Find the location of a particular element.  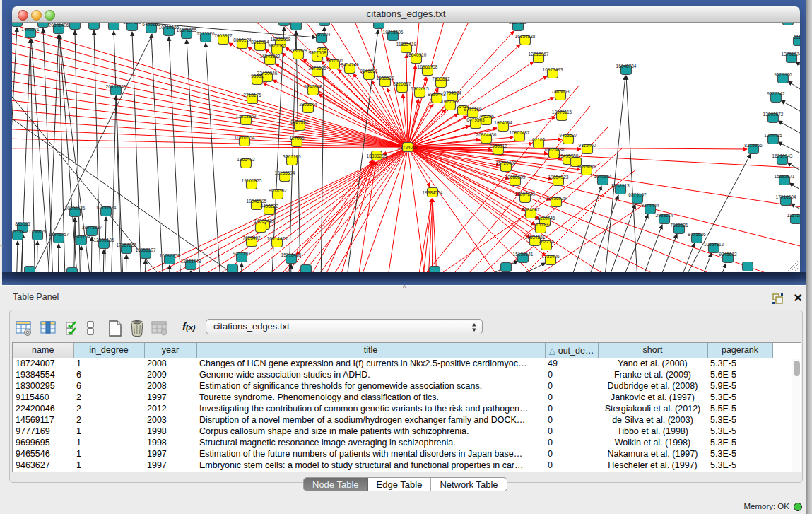

svg-text: 9463627 is located at coordinates (568, 136).